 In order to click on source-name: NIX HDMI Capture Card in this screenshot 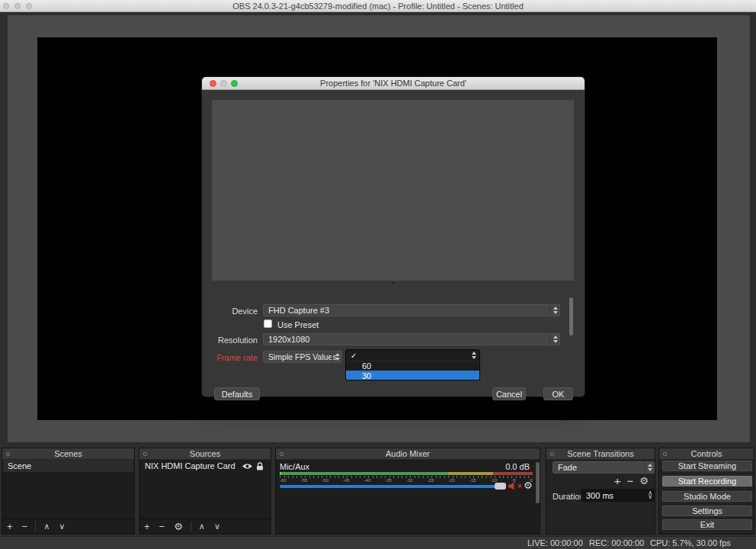, I will do `click(191, 466)`.